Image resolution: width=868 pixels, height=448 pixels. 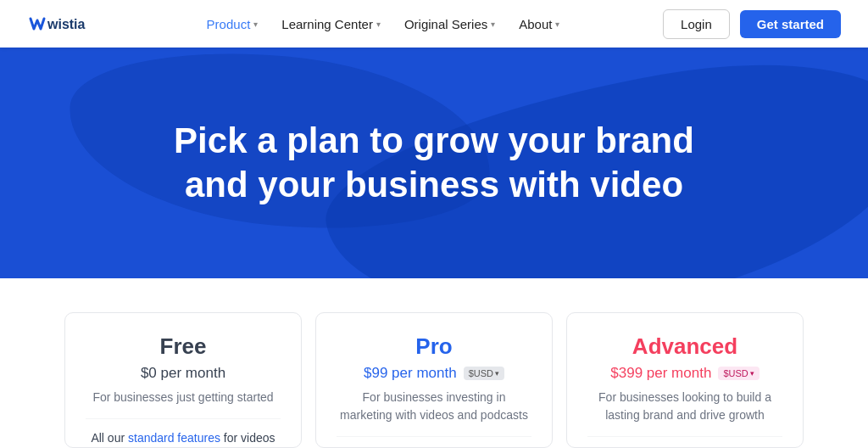 I want to click on plan-features-text-free: All our, so click(x=108, y=438).